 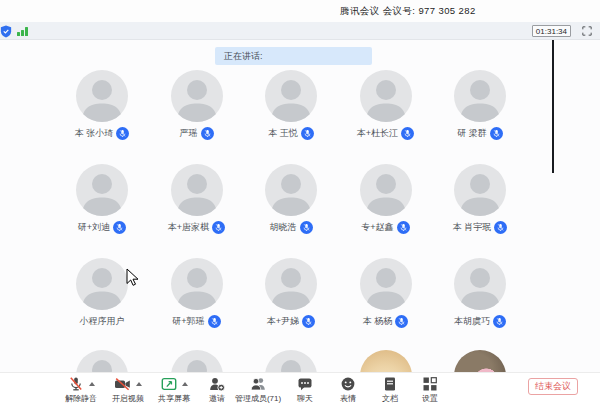 I want to click on docs-button: 文档, so click(x=390, y=390).